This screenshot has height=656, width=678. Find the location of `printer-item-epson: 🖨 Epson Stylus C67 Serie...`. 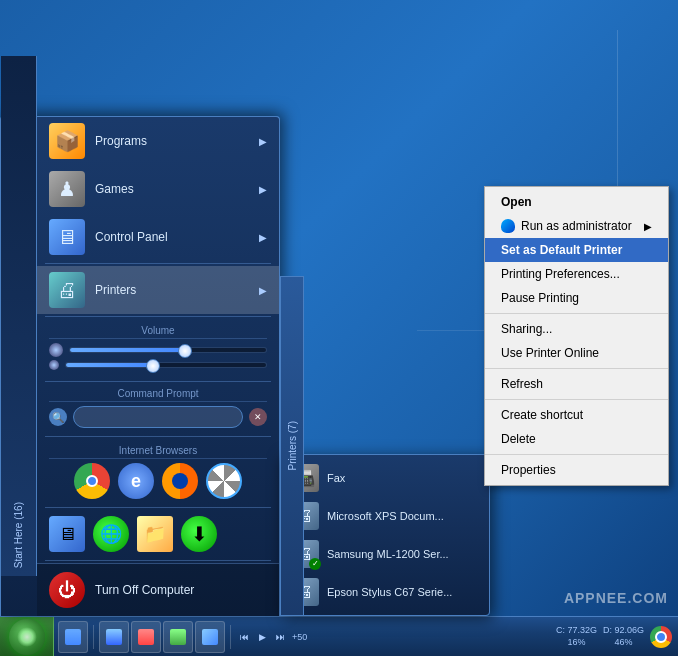

printer-item-epson: 🖨 Epson Stylus C67 Serie... is located at coordinates (385, 592).